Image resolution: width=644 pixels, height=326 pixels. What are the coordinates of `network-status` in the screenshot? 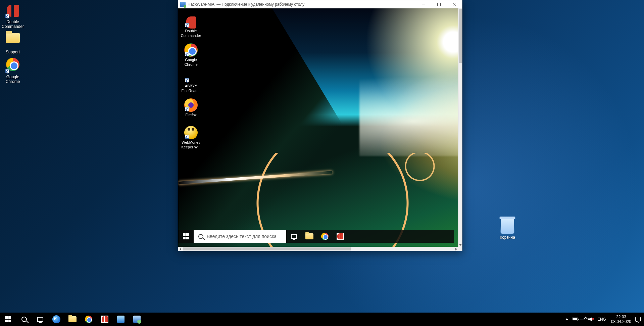 It's located at (583, 319).